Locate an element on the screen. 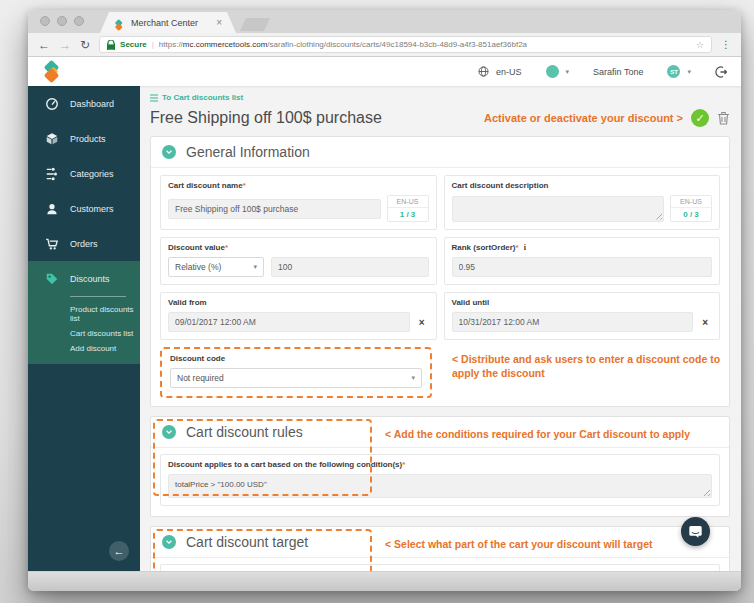 The image size is (754, 603). info-icon: i is located at coordinates (525, 248).